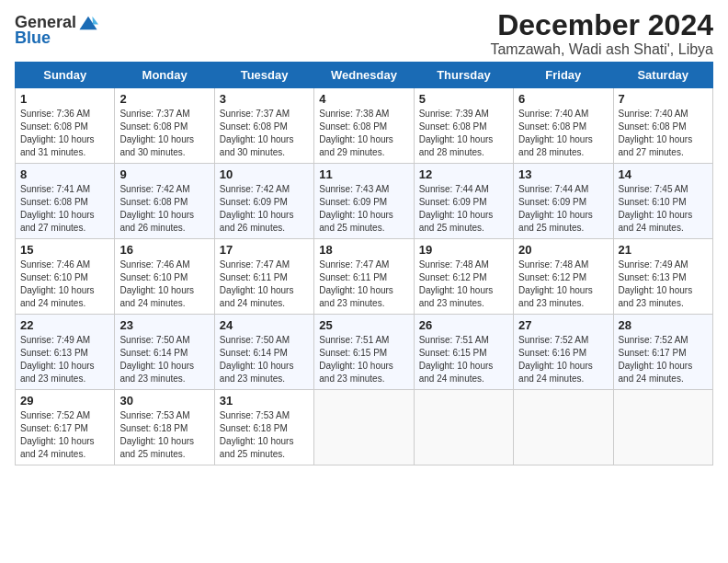  I want to click on table-row: 4Sunrise: 7:38 AMSunset: 6:08 PMDaylight…, so click(364, 126).